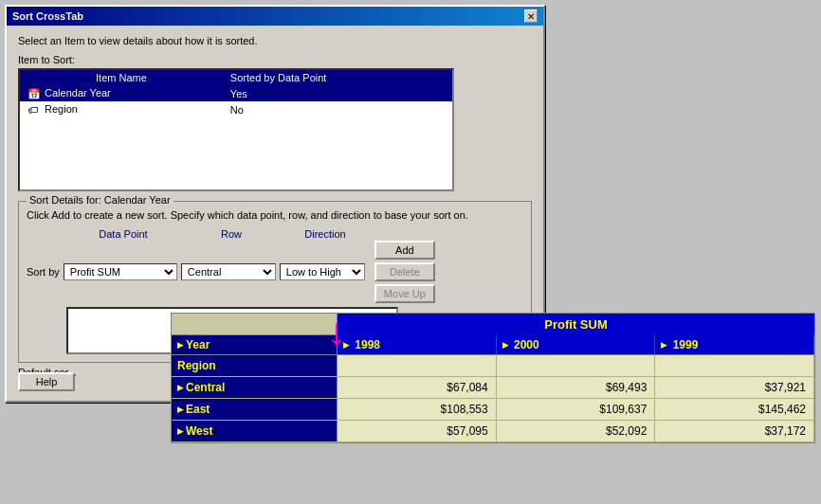 Image resolution: width=821 pixels, height=504 pixels. I want to click on crosstab-corner, so click(254, 324).